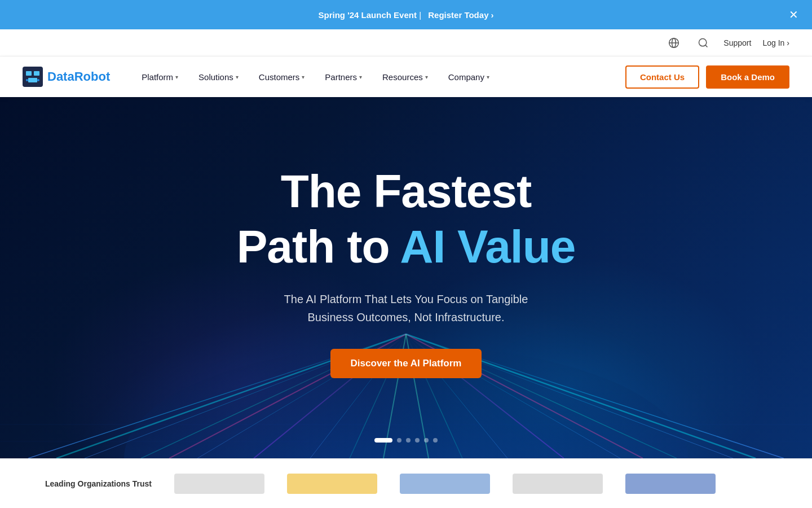 The height and width of the screenshot is (508, 812). What do you see at coordinates (788, 43) in the screenshot?
I see `login-arrow: ›` at bounding box center [788, 43].